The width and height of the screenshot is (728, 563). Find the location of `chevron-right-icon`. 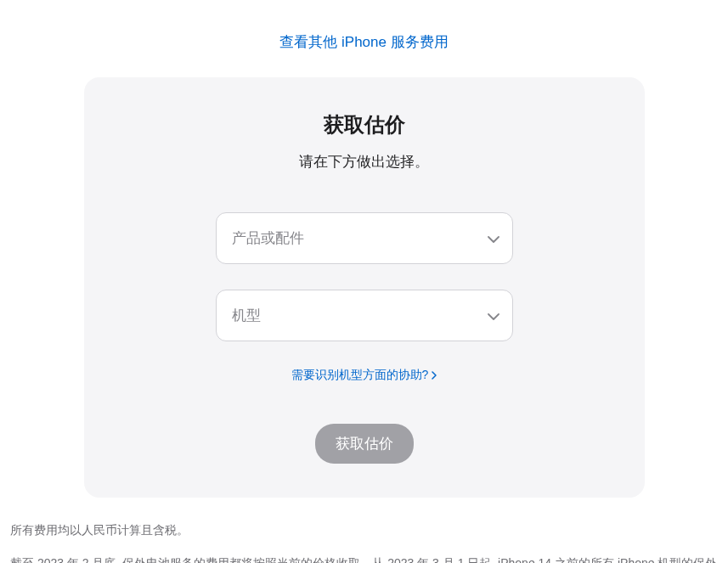

chevron-right-icon is located at coordinates (434, 375).